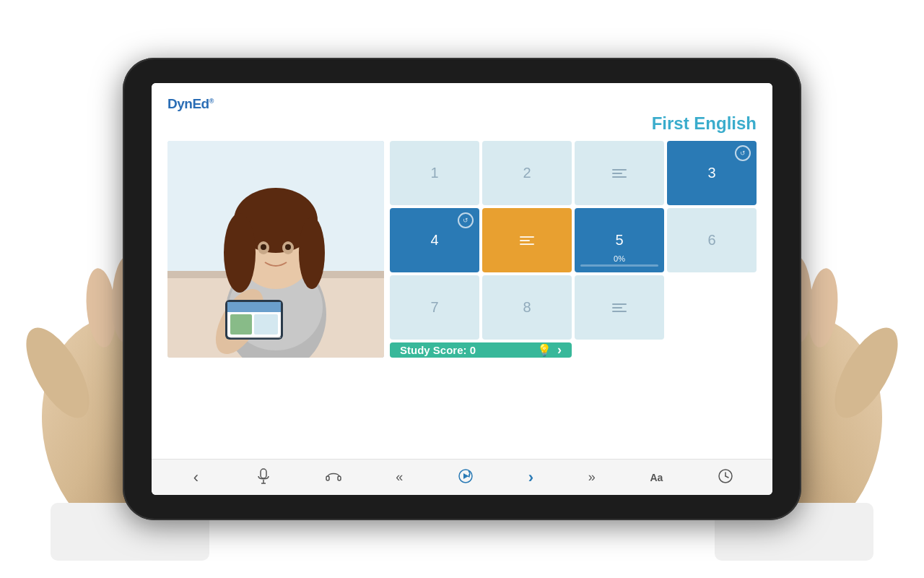 The image size is (924, 578). I want to click on dyned-logo: DynEd®, so click(191, 104).